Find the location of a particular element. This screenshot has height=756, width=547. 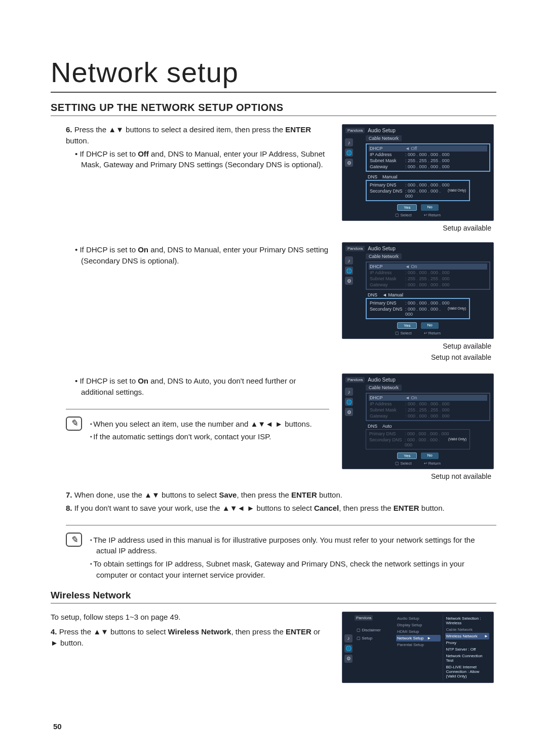

caption-2a: Setup available is located at coordinates (467, 346).